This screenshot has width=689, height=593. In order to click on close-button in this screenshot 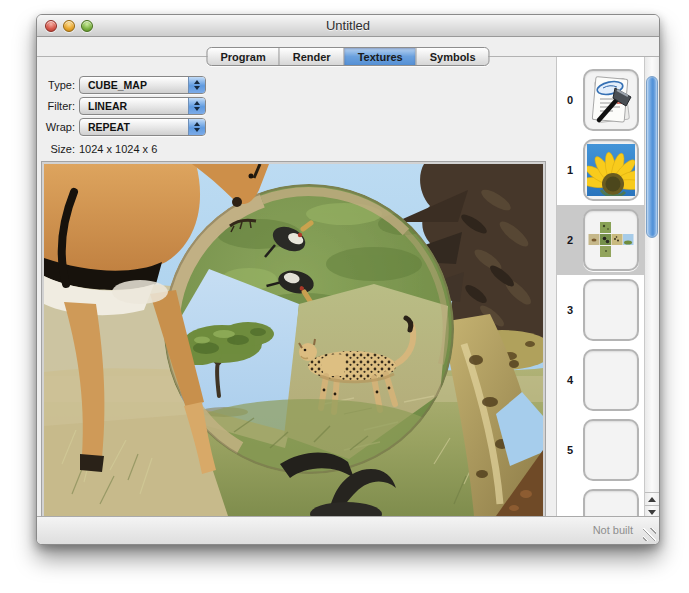, I will do `click(51, 26)`.